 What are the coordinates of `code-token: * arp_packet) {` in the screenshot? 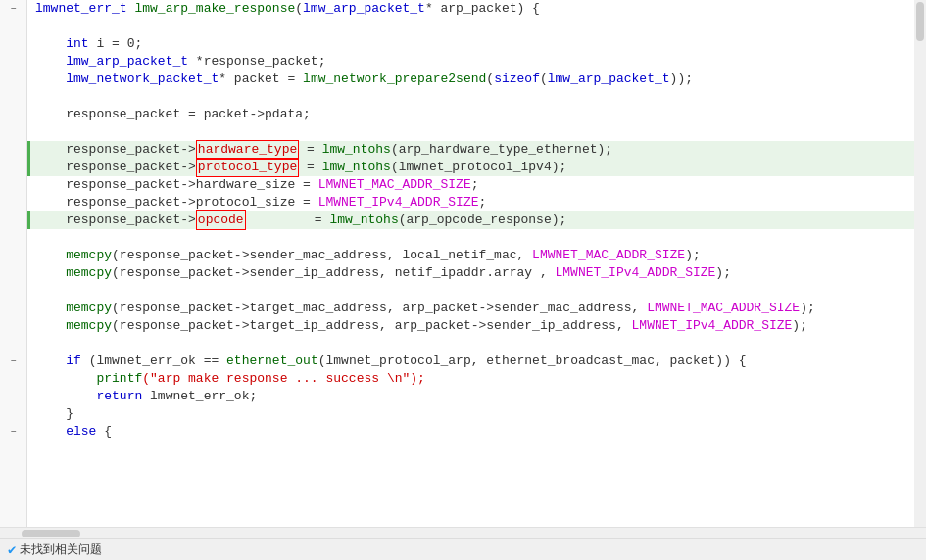 It's located at (482, 9).